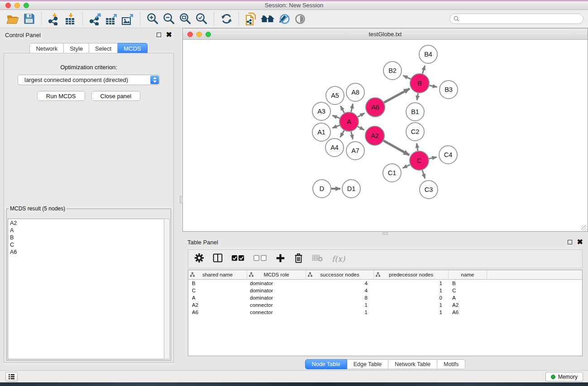 This screenshot has height=386, width=588. Describe the element at coordinates (169, 35) in the screenshot. I see `close-panel-icon: ✖` at that location.